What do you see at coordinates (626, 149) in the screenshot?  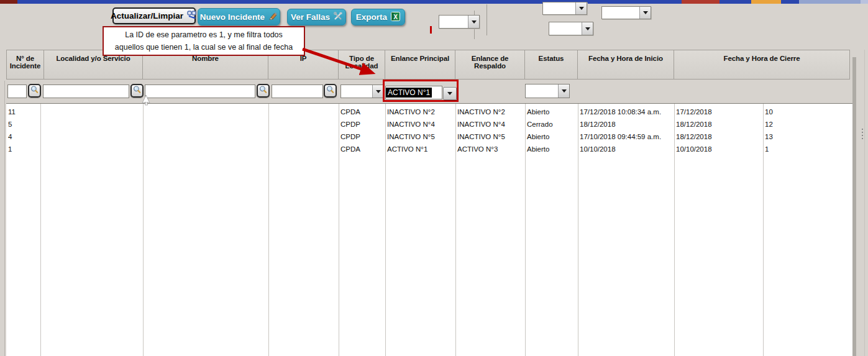 I see `cell-fecha-inicio: 10/10/2018` at bounding box center [626, 149].